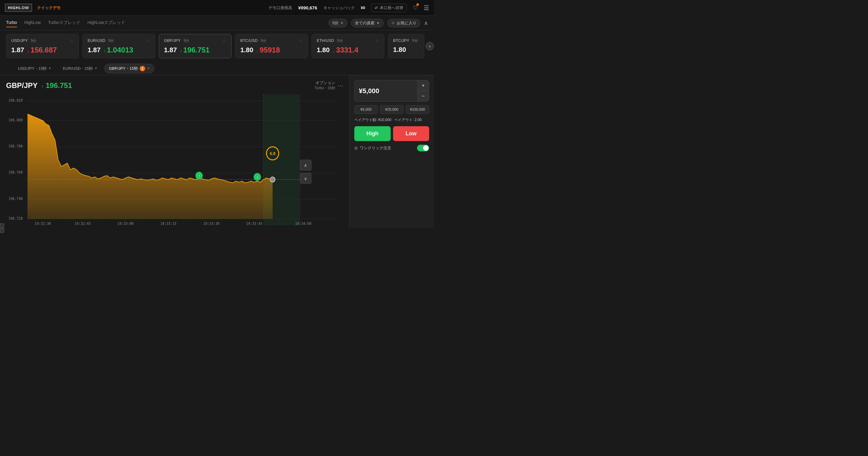  Describe the element at coordinates (175, 85) in the screenshot. I see `chart-header: GBP/JPY ↑ 196.751 オプション Turbo・15秒 ⋯` at that location.